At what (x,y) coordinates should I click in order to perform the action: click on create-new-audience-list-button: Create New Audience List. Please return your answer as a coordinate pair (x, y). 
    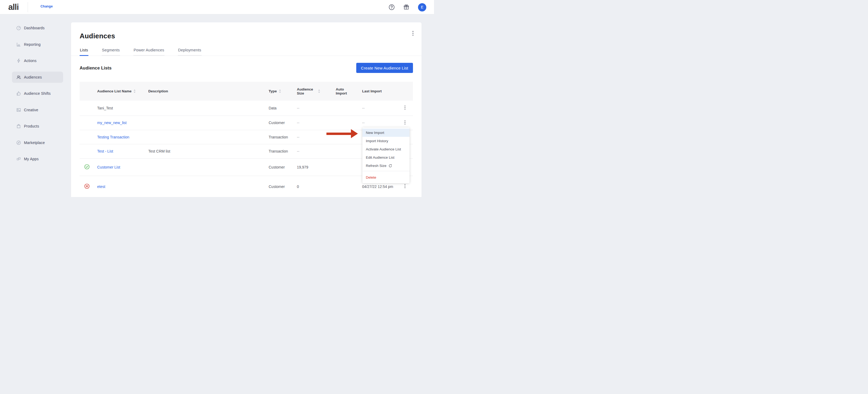
    Looking at the image, I should click on (385, 68).